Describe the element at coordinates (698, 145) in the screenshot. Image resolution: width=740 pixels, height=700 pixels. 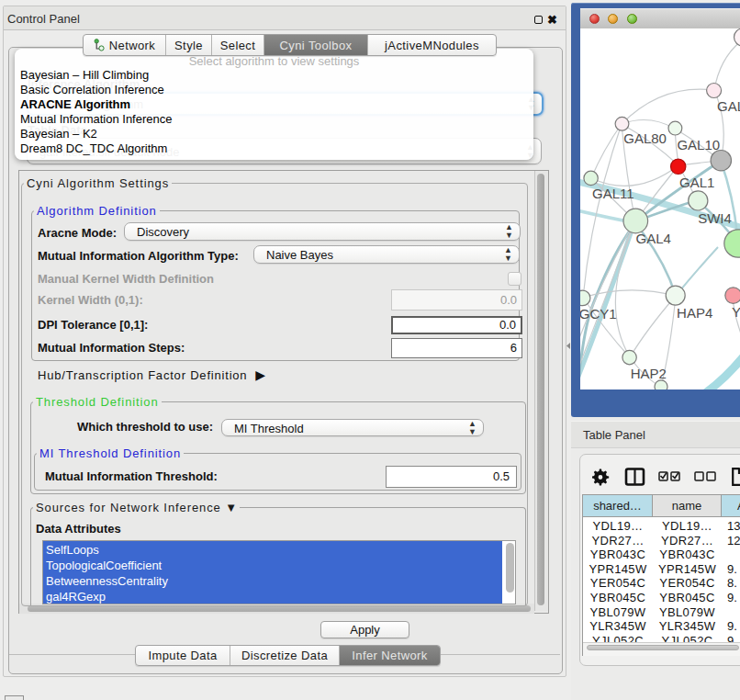
I see `svg-text: GAL10` at that location.